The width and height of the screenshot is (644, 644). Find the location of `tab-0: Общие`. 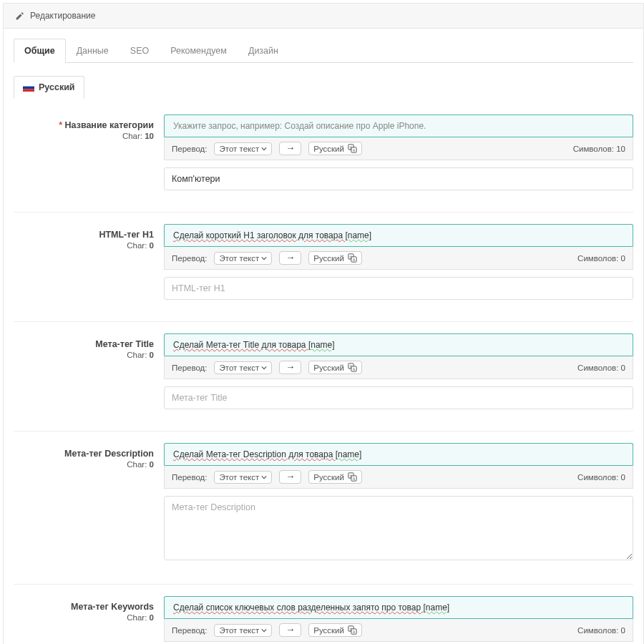

tab-0: Общие is located at coordinates (40, 51).